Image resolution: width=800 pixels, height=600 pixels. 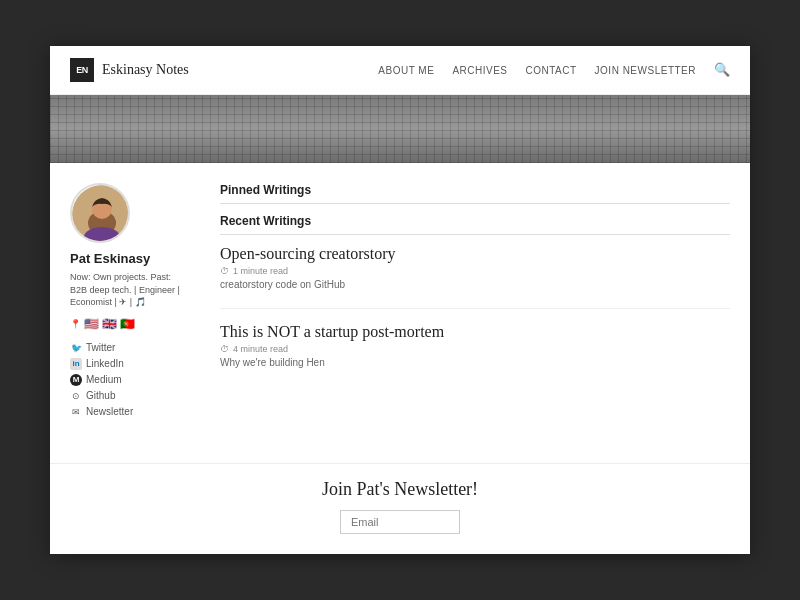 What do you see at coordinates (130, 258) in the screenshot?
I see `author-name: Pat Eskinasy` at bounding box center [130, 258].